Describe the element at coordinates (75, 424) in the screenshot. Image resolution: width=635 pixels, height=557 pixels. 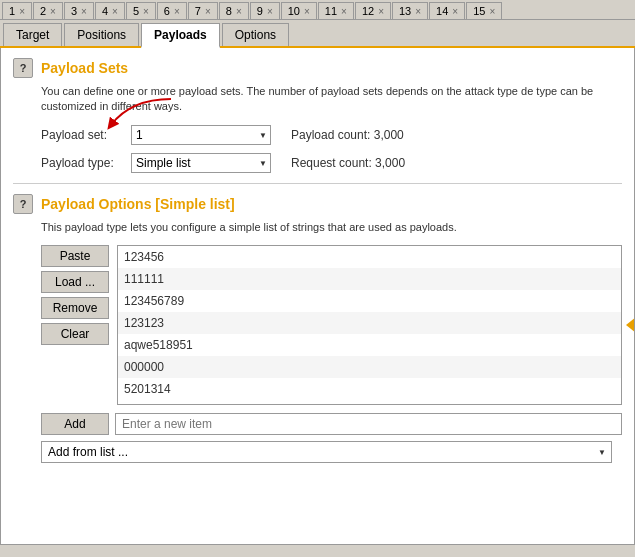
I see `add-button: Add` at that location.